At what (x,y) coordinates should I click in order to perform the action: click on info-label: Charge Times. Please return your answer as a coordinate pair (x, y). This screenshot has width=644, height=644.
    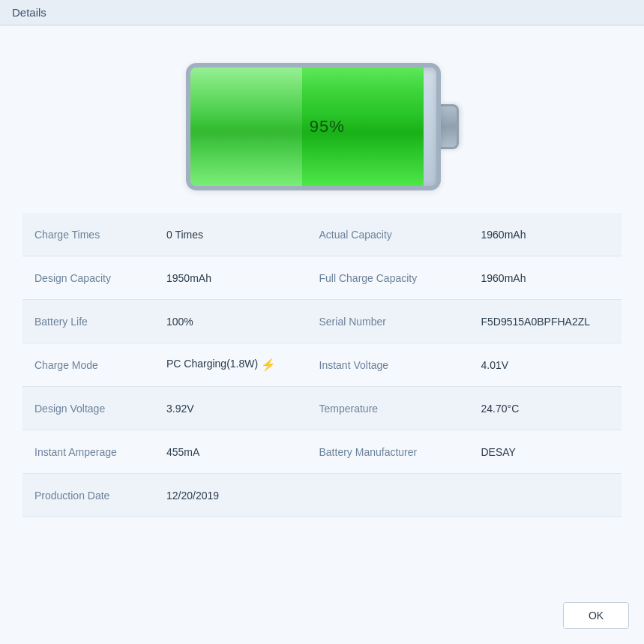
    Looking at the image, I should click on (90, 235).